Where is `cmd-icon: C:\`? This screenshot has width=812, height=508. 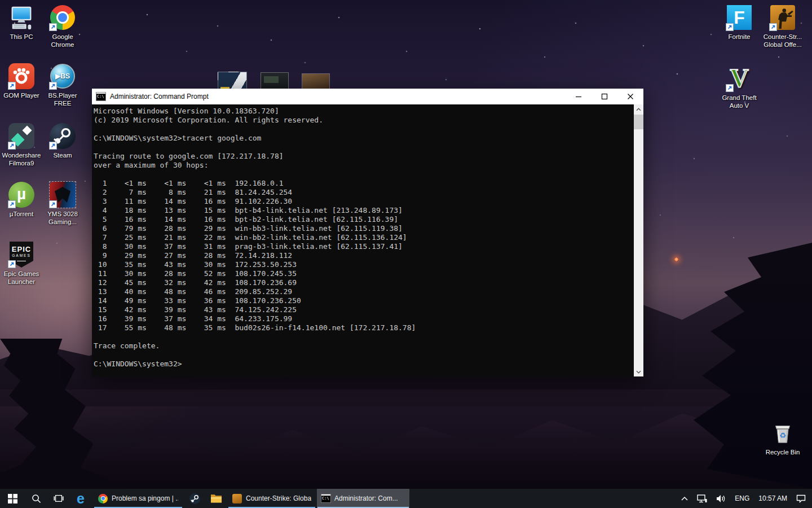
cmd-icon: C:\ is located at coordinates (326, 498).